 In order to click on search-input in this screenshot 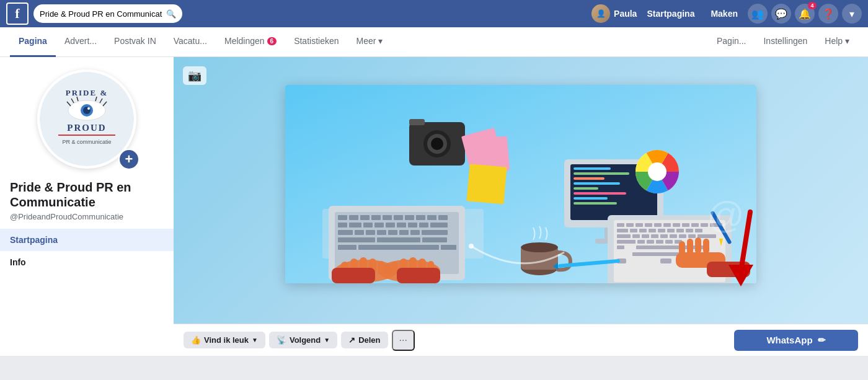, I will do `click(101, 14)`.